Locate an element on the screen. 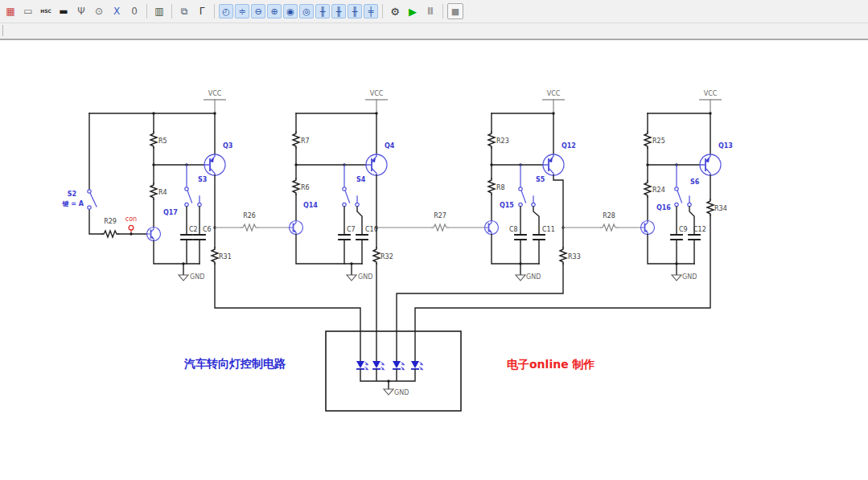  stop-icon: ■ is located at coordinates (455, 11).